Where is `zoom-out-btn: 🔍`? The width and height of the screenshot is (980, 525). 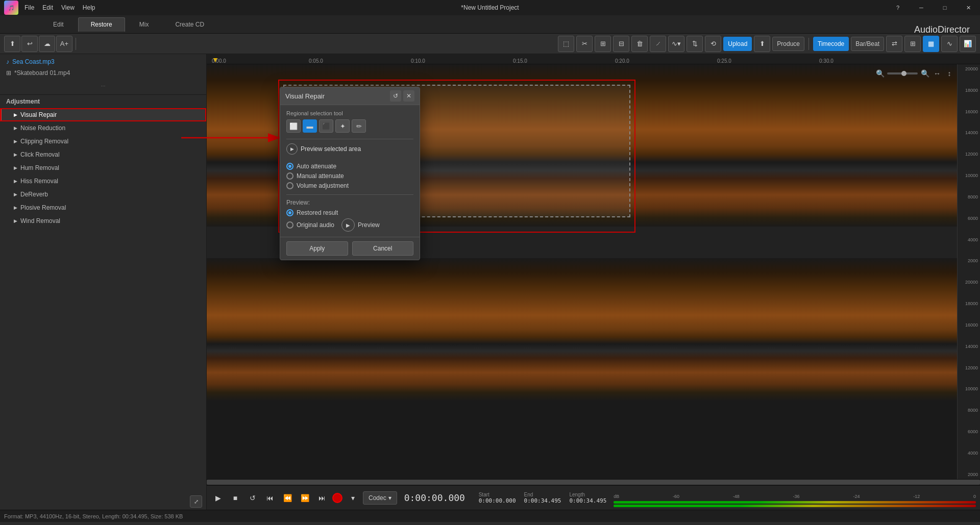
zoom-out-btn: 🔍 is located at coordinates (880, 73).